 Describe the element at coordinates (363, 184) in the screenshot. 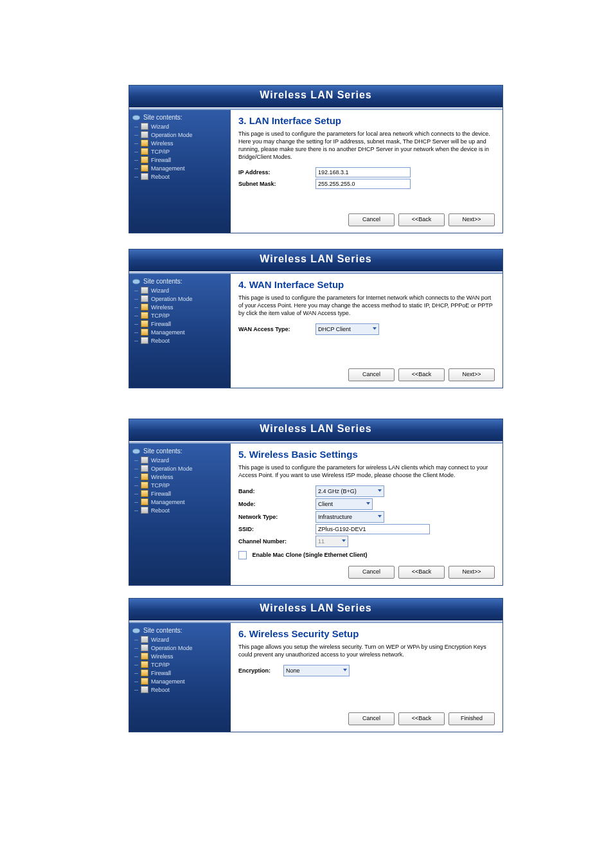

I see `subnet-mask-input` at that location.